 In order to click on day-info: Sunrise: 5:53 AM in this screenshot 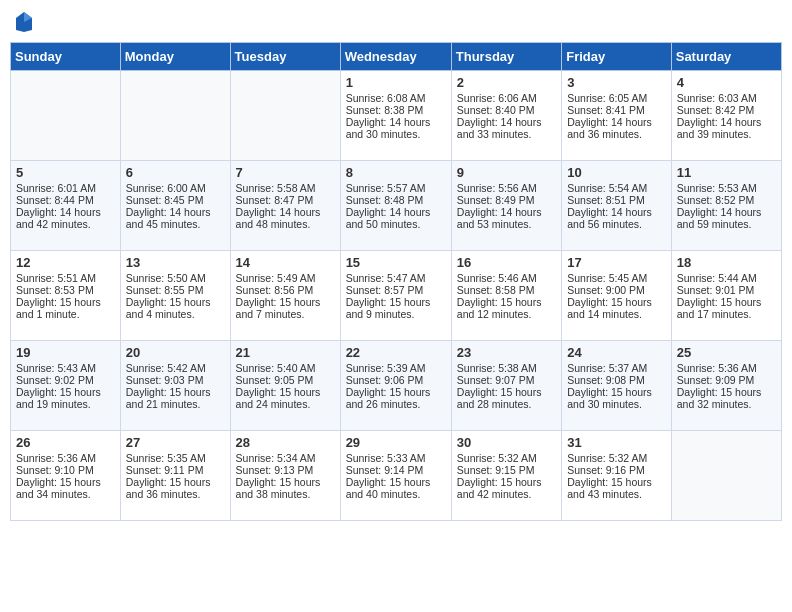, I will do `click(726, 188)`.